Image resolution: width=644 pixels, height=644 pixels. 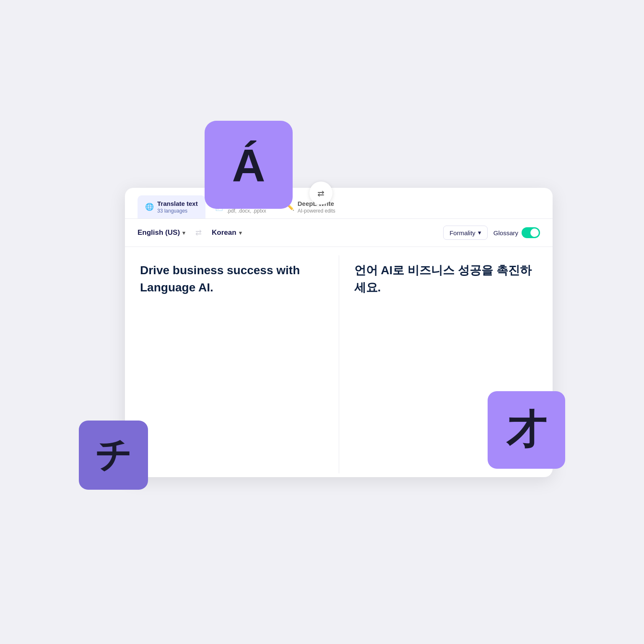 I want to click on formality-label: Formality, so click(x=462, y=233).